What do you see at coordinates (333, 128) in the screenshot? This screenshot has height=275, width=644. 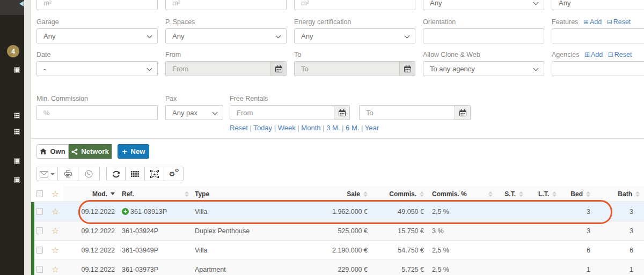 I see `quick-link-3m: 3 M.` at bounding box center [333, 128].